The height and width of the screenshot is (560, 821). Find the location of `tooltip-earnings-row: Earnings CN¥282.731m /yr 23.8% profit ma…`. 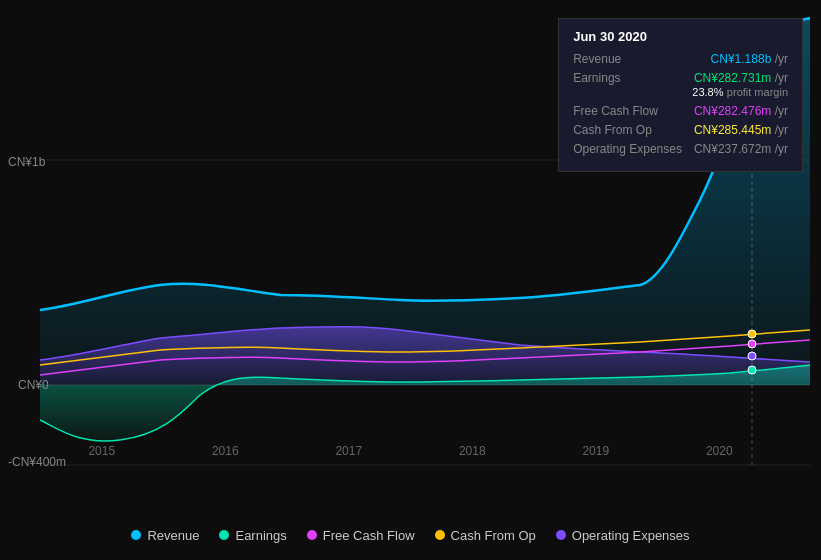

tooltip-earnings-row: Earnings CN¥282.731m /yr 23.8% profit ma… is located at coordinates (680, 85).